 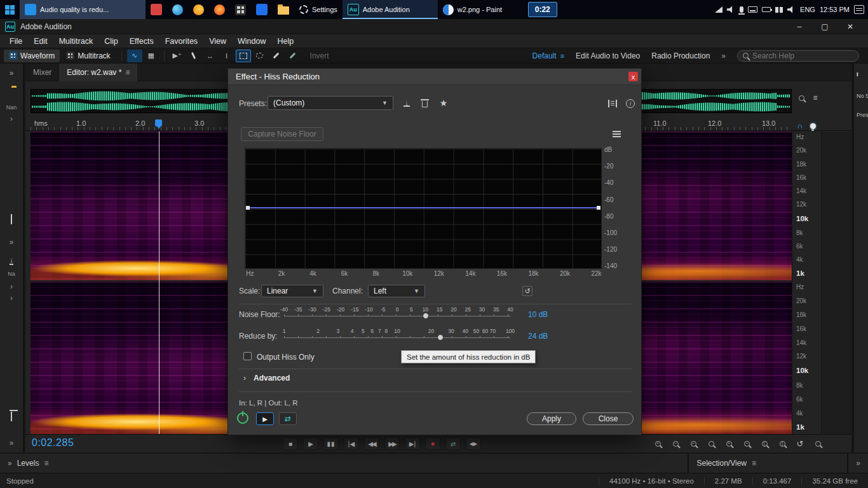 I want to click on search-box, so click(x=798, y=56).